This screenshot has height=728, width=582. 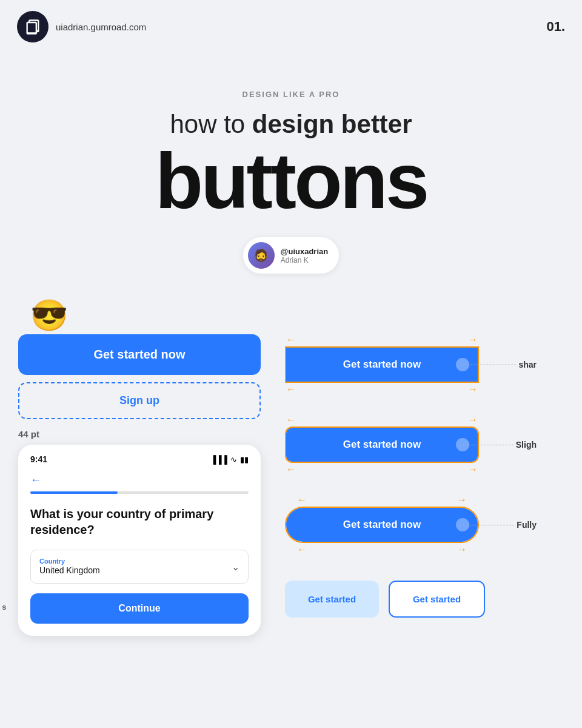 What do you see at coordinates (382, 420) in the screenshot?
I see `slight-top-arrow-row: ← →` at bounding box center [382, 420].